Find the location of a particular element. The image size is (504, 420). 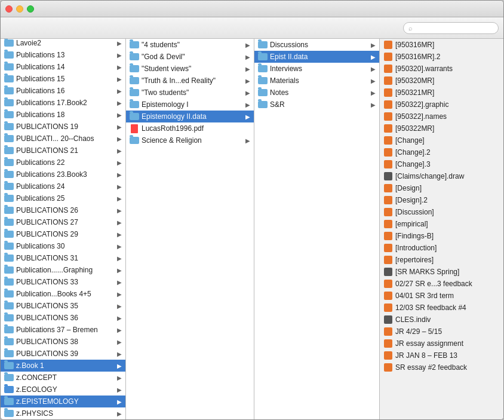

list-item: 12/03 SR feedback #4 is located at coordinates (442, 308).